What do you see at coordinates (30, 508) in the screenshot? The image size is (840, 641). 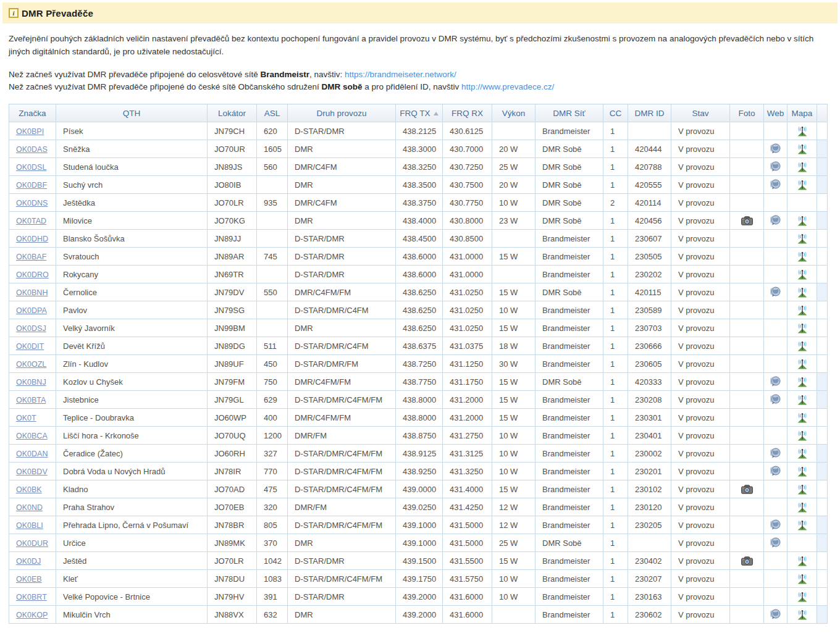 I see `callsign-link: OK0ND` at bounding box center [30, 508].